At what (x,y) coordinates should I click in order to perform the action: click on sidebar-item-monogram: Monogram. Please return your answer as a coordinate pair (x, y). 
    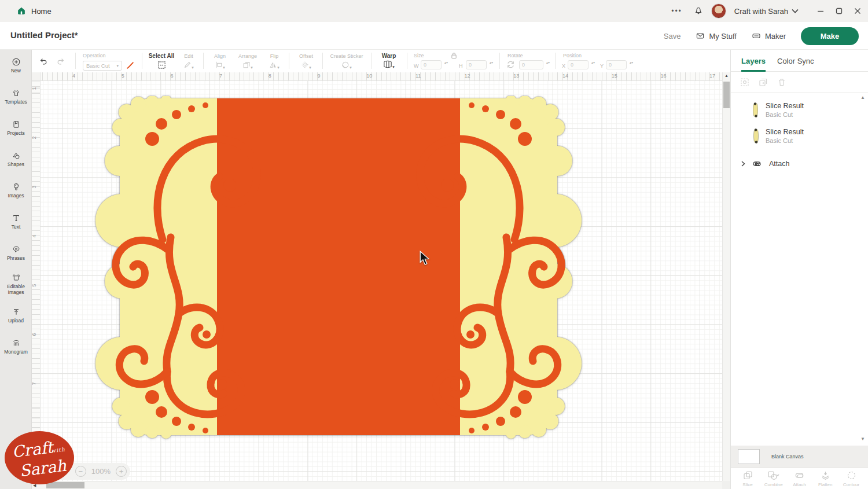
    Looking at the image, I should click on (16, 347).